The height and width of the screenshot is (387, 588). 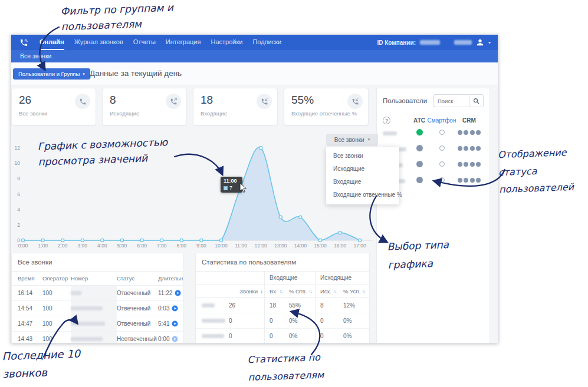 What do you see at coordinates (144, 42) in the screenshot?
I see `nav-tab-3: Отчеты` at bounding box center [144, 42].